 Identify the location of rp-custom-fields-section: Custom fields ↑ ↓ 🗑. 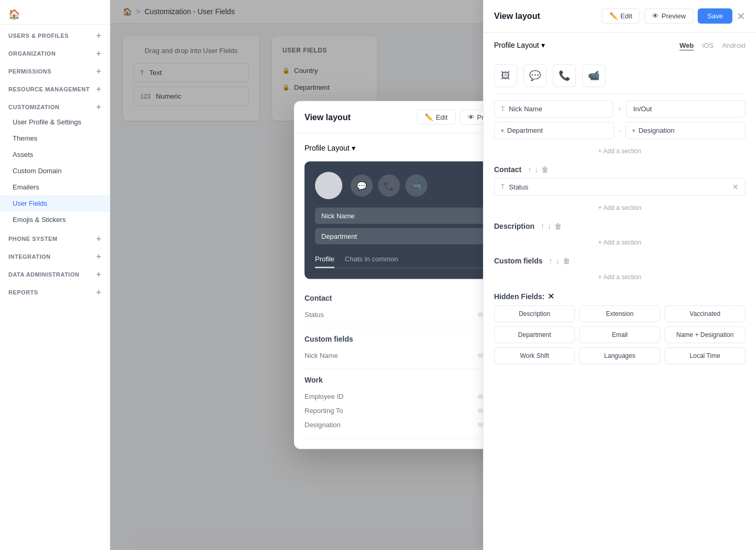
(620, 260).